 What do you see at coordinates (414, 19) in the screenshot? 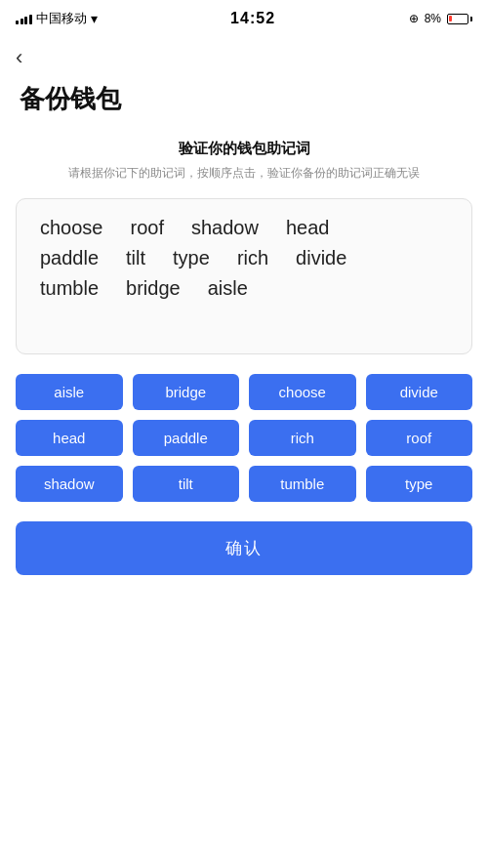
I see `lock-icon: ⊕` at bounding box center [414, 19].